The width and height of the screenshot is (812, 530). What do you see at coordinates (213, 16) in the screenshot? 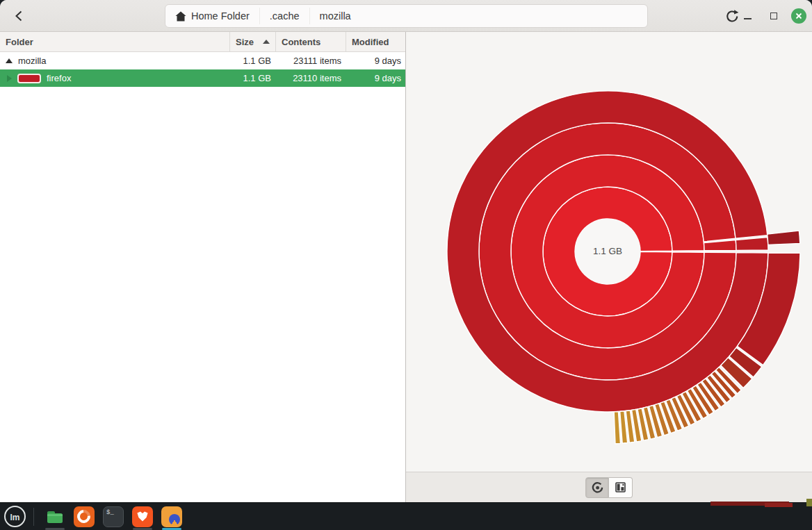
I see `breadcrumb-home: Home Folder` at bounding box center [213, 16].